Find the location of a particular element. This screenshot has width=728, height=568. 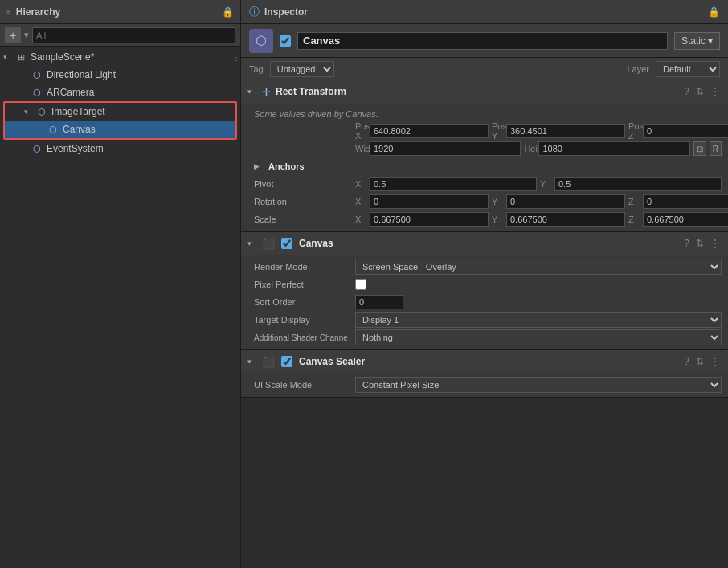

imagetarget-item: ▾ ⬡ ImageTarget is located at coordinates (121, 112).